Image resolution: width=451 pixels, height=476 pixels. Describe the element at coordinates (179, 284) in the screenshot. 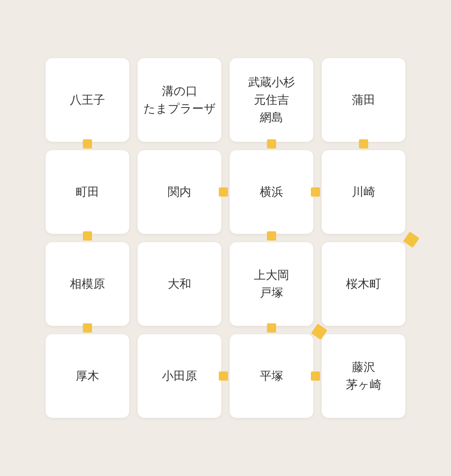

I see `card-yamato: 大和` at that location.